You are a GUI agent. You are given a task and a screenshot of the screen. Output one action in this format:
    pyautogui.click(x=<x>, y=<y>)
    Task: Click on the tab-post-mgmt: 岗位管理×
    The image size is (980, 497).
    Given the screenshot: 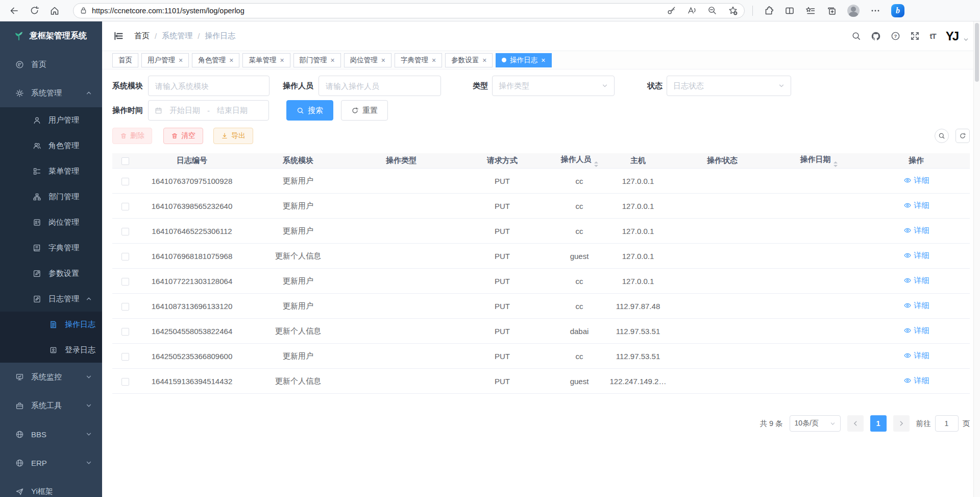 What is the action you would take?
    pyautogui.click(x=368, y=60)
    